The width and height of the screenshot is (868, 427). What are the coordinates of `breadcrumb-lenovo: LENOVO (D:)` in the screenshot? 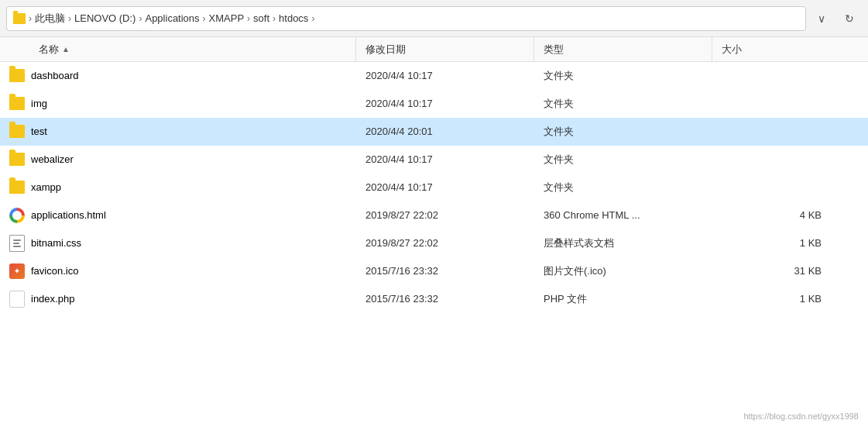 It's located at (105, 19).